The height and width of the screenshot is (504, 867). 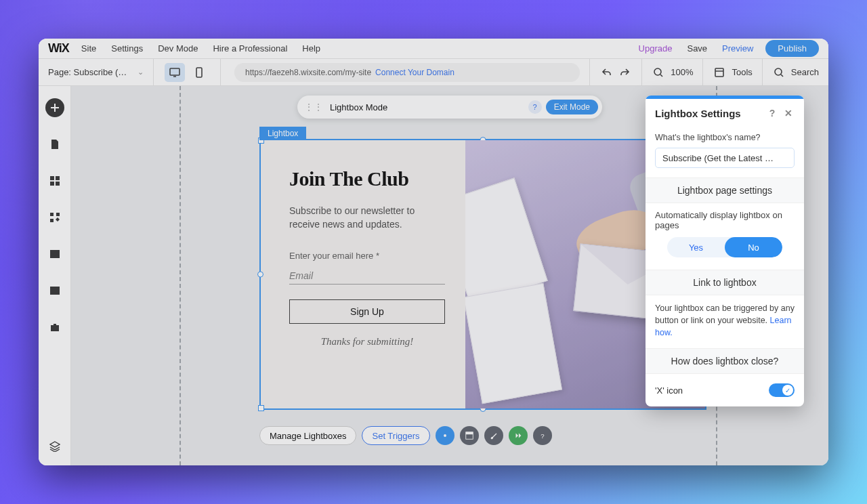 I want to click on toggle-yes: Yes, so click(x=696, y=247).